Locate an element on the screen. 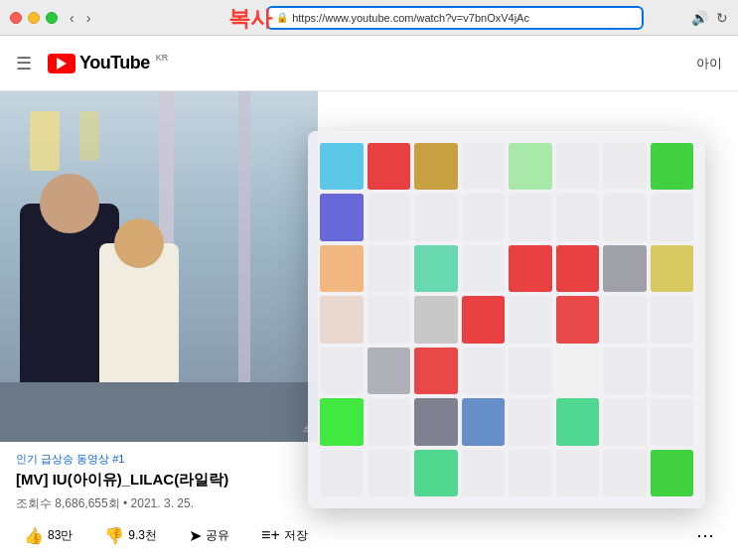  dislike-icon: 👎 is located at coordinates (114, 536).